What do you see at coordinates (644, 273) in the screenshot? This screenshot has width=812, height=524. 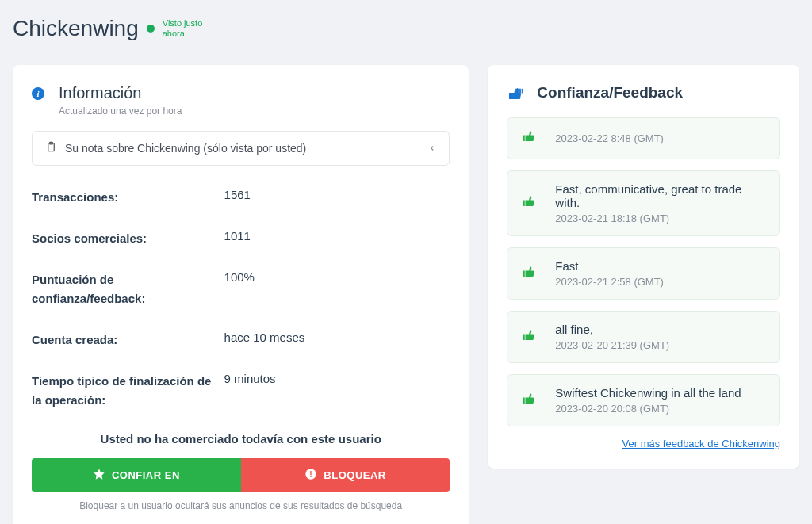 I see `feedback-item: Fast2023-02-21 2:58 (GMT)` at bounding box center [644, 273].